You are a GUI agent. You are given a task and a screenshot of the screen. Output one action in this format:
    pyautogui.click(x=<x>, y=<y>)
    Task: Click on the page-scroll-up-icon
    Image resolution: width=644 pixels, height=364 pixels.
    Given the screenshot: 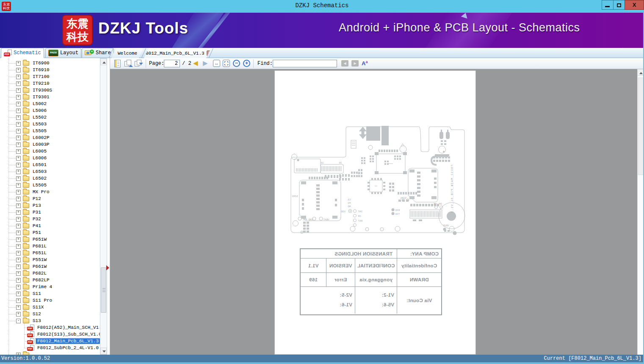 What is the action you would take?
    pyautogui.click(x=640, y=72)
    